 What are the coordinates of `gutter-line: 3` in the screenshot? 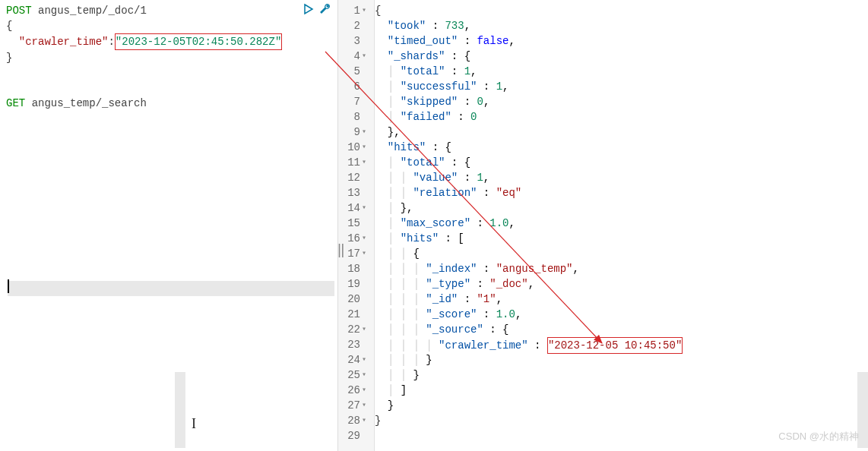 It's located at (356, 41).